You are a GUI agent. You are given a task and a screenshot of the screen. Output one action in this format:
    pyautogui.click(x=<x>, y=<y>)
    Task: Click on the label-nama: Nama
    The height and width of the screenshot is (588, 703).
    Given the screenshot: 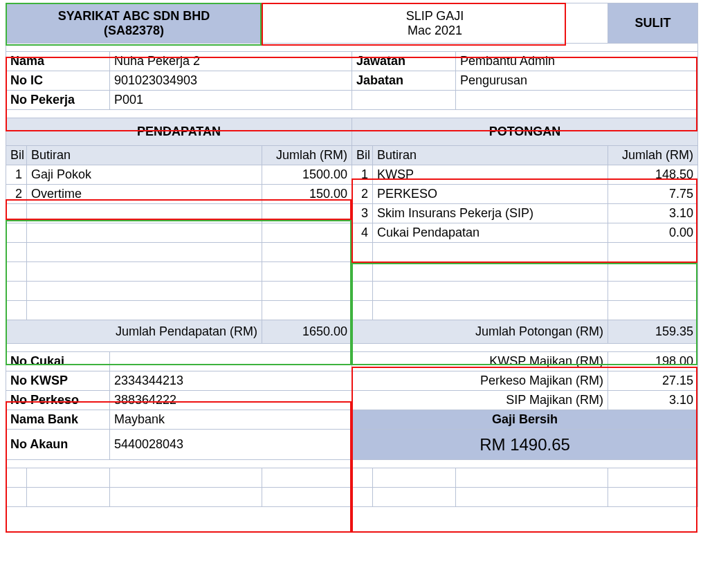 What is the action you would take?
    pyautogui.click(x=58, y=62)
    